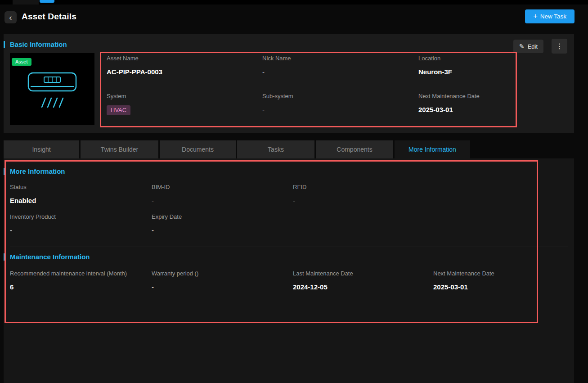 Image resolution: width=588 pixels, height=383 pixels. Describe the element at coordinates (365, 187) in the screenshot. I see `field-label: RFID` at that location.